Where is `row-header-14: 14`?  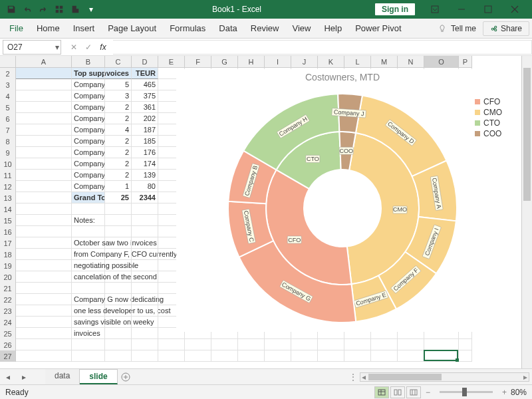
row-header-14: 14 is located at coordinates (8, 209).